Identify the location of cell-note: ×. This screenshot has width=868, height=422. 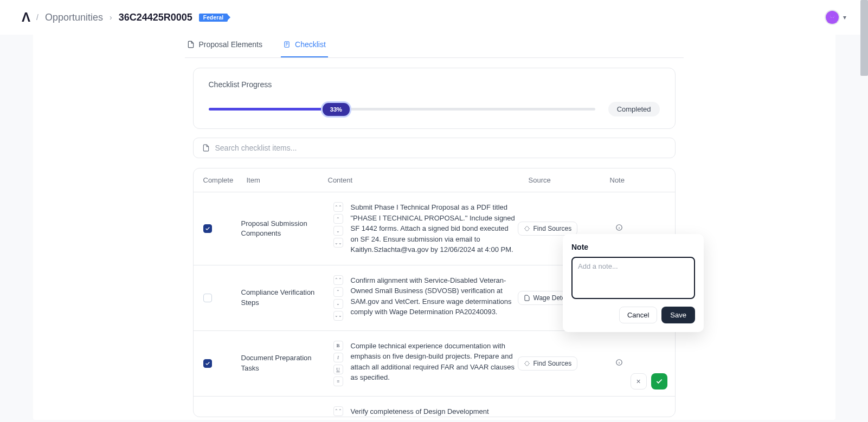
(637, 363).